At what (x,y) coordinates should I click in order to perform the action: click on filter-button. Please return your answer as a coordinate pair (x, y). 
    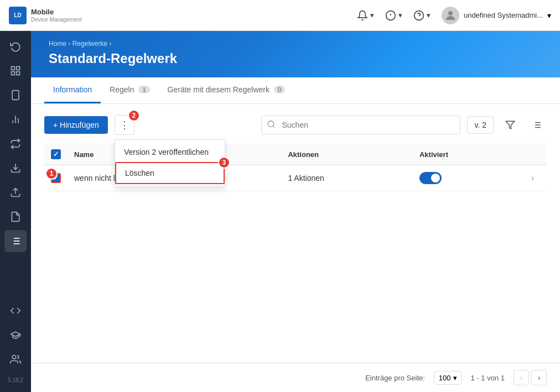
    Looking at the image, I should click on (510, 125).